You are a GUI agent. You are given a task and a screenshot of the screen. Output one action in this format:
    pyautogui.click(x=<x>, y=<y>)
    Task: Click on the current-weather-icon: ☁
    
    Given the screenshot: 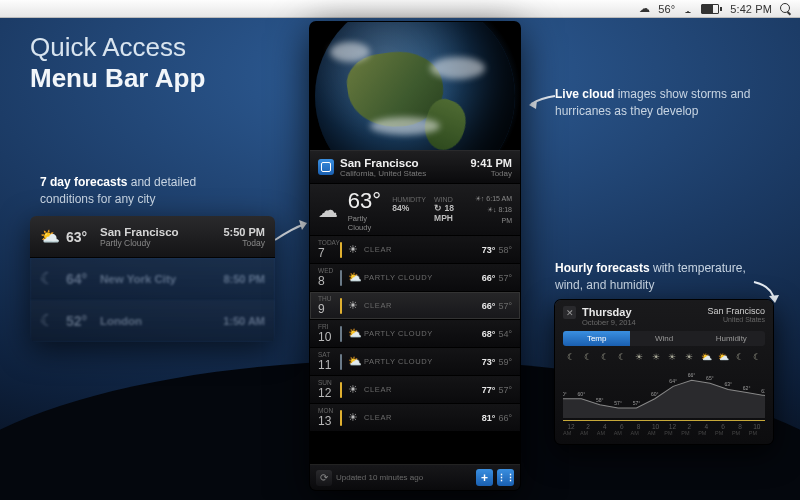 What is the action you would take?
    pyautogui.click(x=333, y=210)
    